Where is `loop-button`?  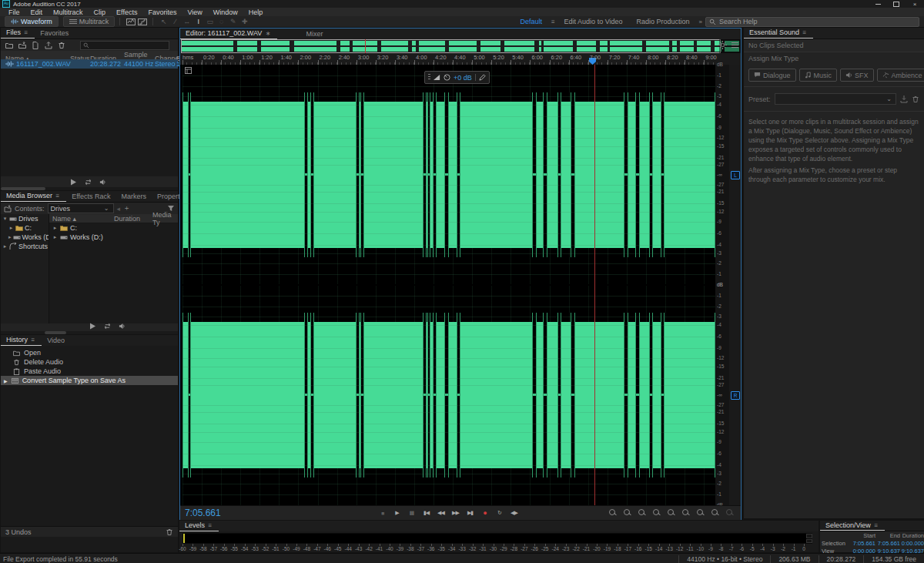 loop-button is located at coordinates (108, 327).